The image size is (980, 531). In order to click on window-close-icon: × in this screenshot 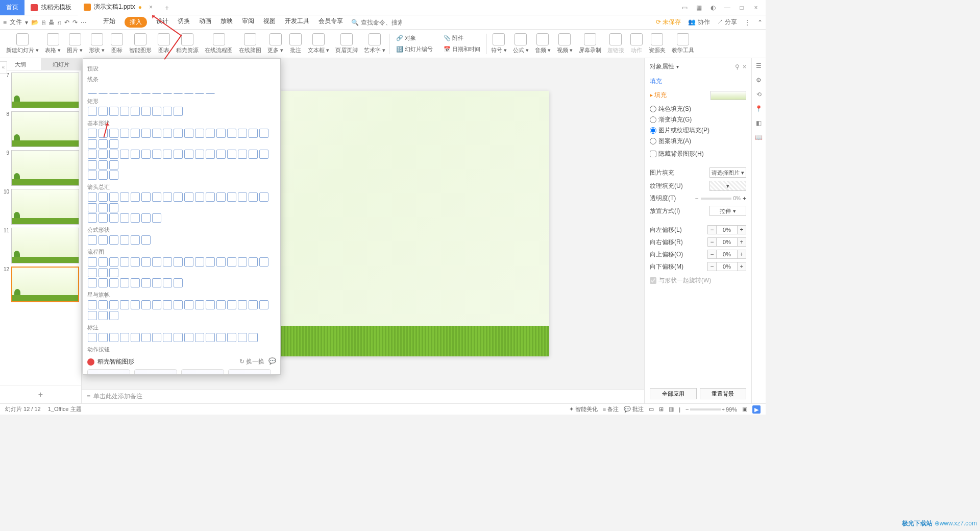, I will do `click(756, 8)`.